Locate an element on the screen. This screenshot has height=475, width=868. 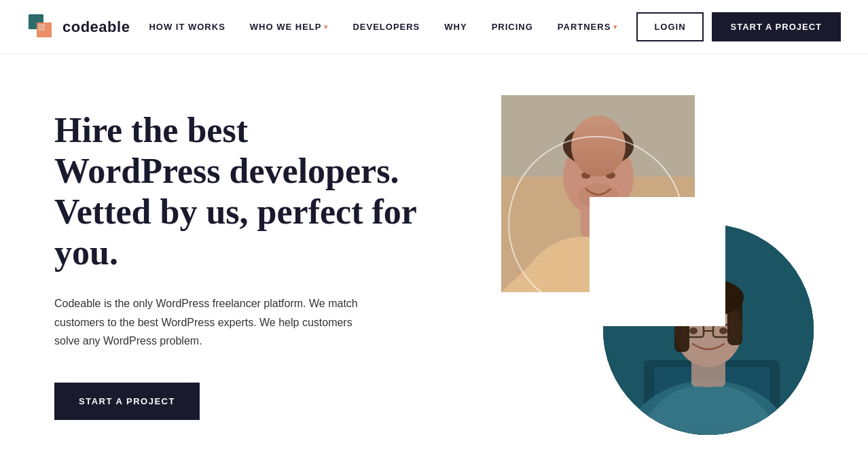
nav-links: HOW IT WORKS WHO WE HELP ▾ DEVELOPERS WH… is located at coordinates (383, 27).